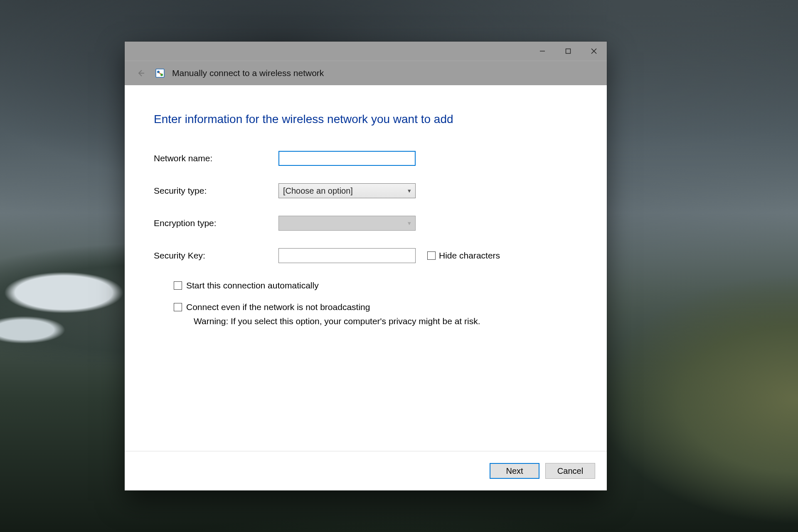 The width and height of the screenshot is (798, 532). I want to click on minimize-button, so click(542, 51).